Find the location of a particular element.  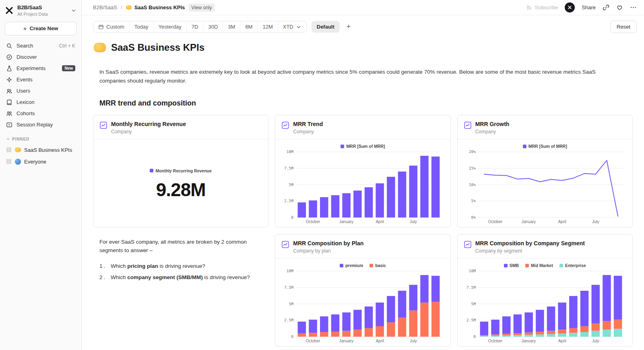

sidebar-item-users: Users is located at coordinates (41, 91).